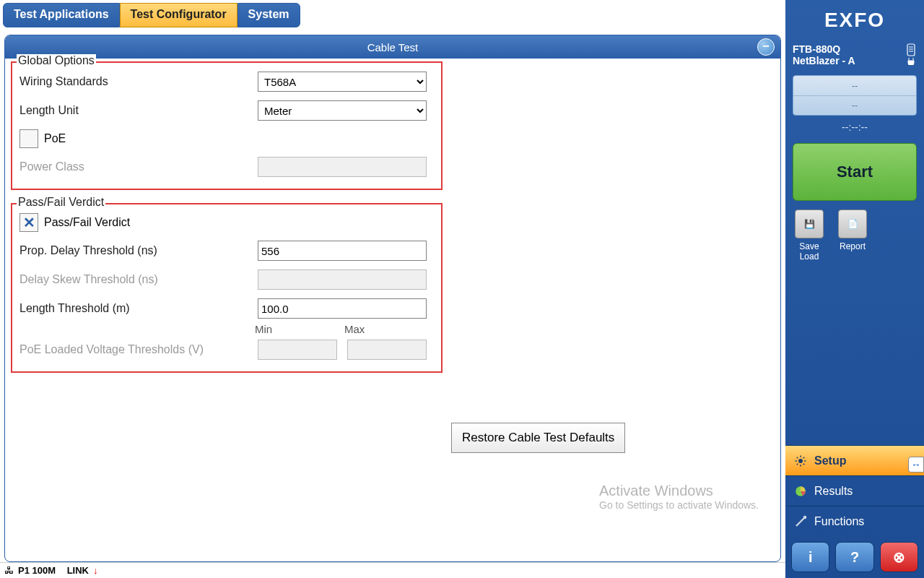  I want to click on top-tabs: Test Applications Test Configurator Syst…, so click(393, 14).